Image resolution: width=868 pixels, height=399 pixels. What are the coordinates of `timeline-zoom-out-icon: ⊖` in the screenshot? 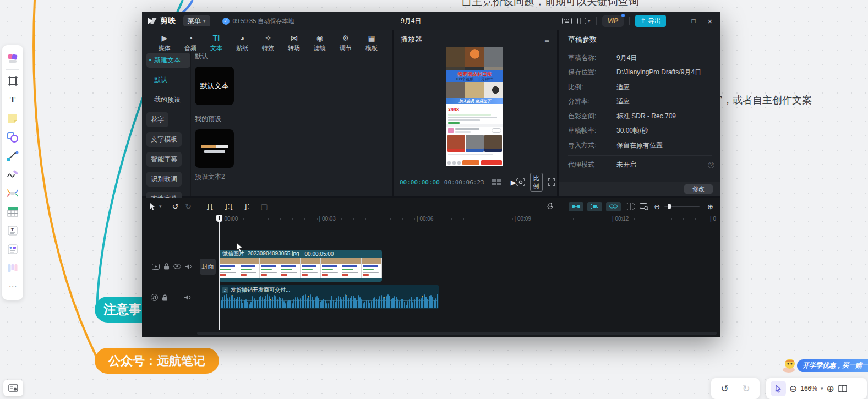 It's located at (657, 207).